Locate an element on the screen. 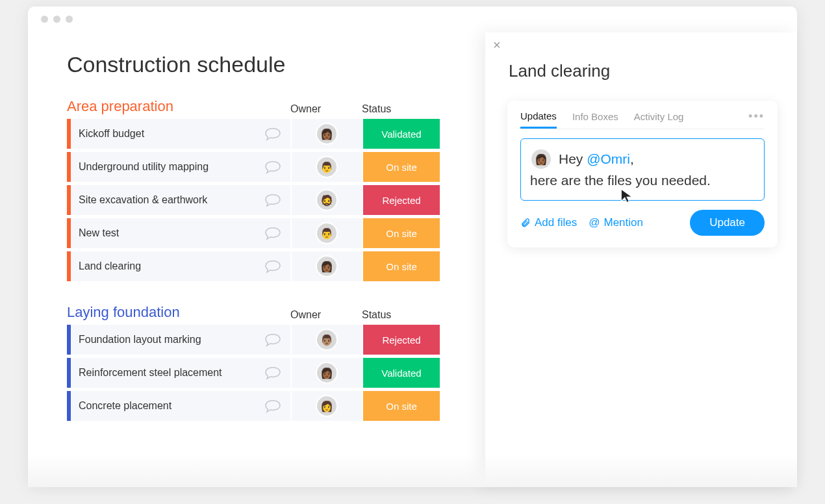 The width and height of the screenshot is (825, 504). traffic-light-zoom is located at coordinates (69, 19).